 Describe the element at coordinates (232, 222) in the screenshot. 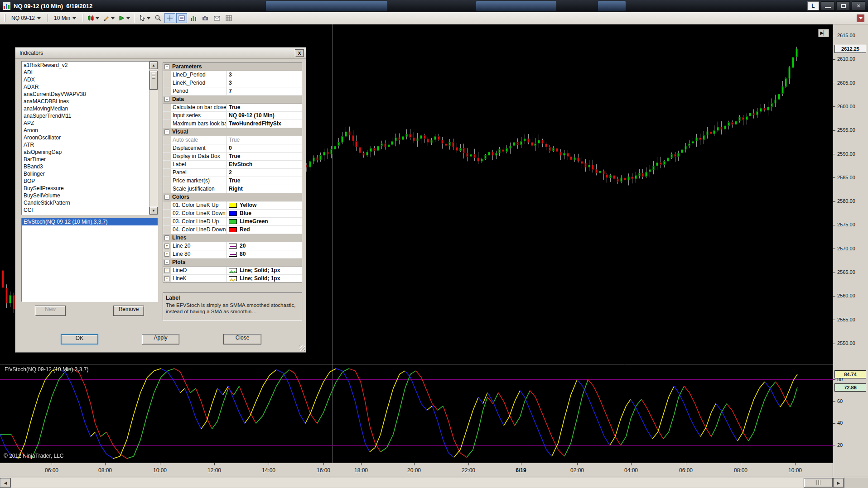

I see `property-row: 03. Color LineD UpLimeGreen` at that location.